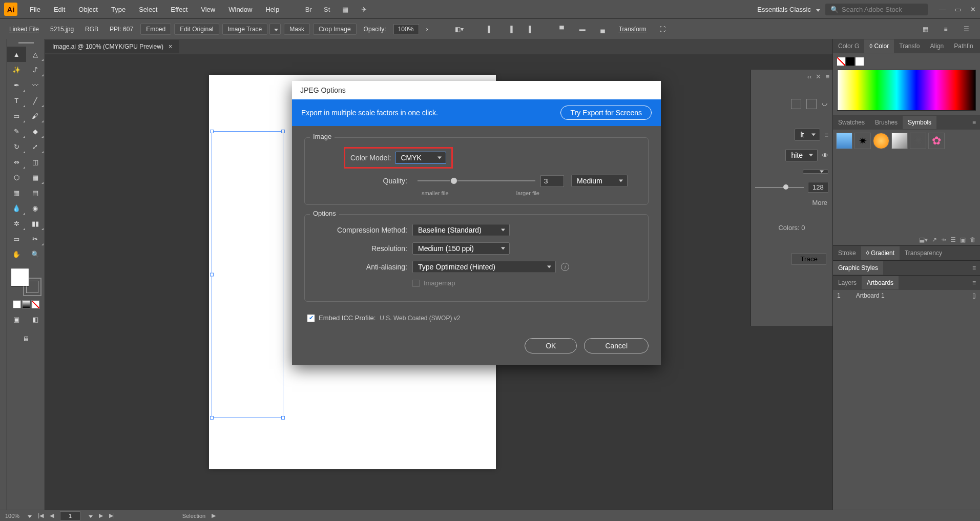  What do you see at coordinates (36, 100) in the screenshot?
I see `line-tool: ╱` at bounding box center [36, 100].